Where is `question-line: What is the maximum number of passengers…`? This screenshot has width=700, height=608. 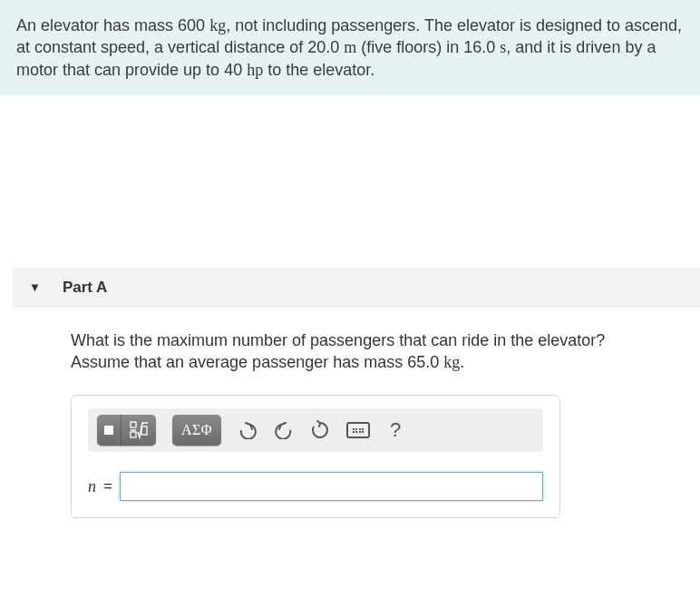
question-line: What is the maximum number of passengers… is located at coordinates (337, 351).